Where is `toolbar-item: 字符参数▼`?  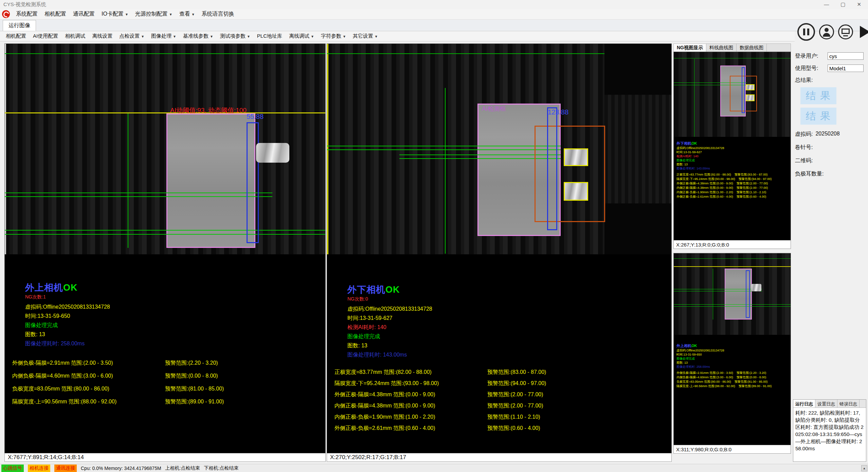
toolbar-item: 字符参数▼ is located at coordinates (333, 36).